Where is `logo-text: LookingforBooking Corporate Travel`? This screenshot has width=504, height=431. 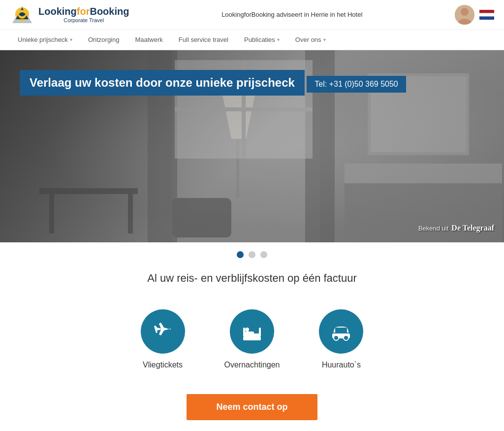
logo-text: LookingforBooking Corporate Travel is located at coordinates (84, 15).